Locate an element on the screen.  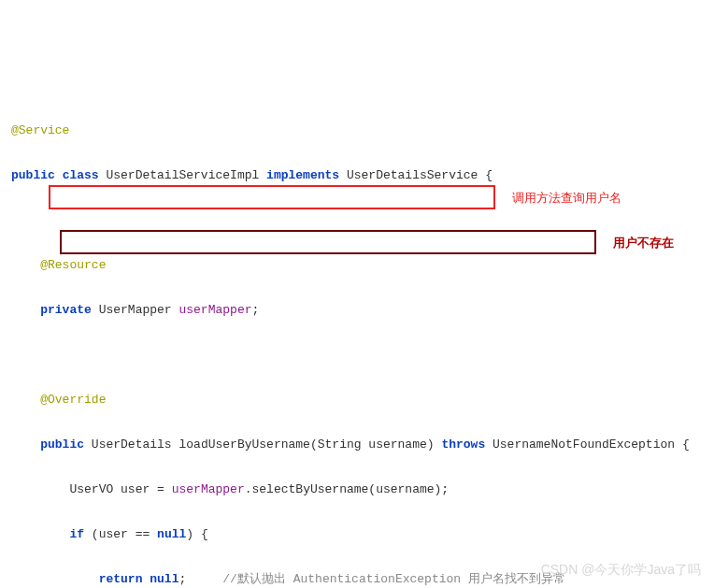
annotation-lookup: 调用方法查询用户名 is located at coordinates (566, 198).